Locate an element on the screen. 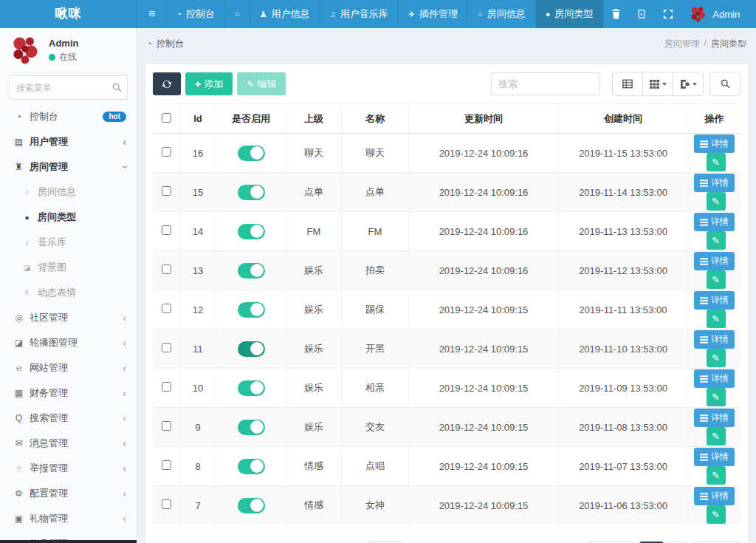 The image size is (756, 543). refresh-button is located at coordinates (167, 84).